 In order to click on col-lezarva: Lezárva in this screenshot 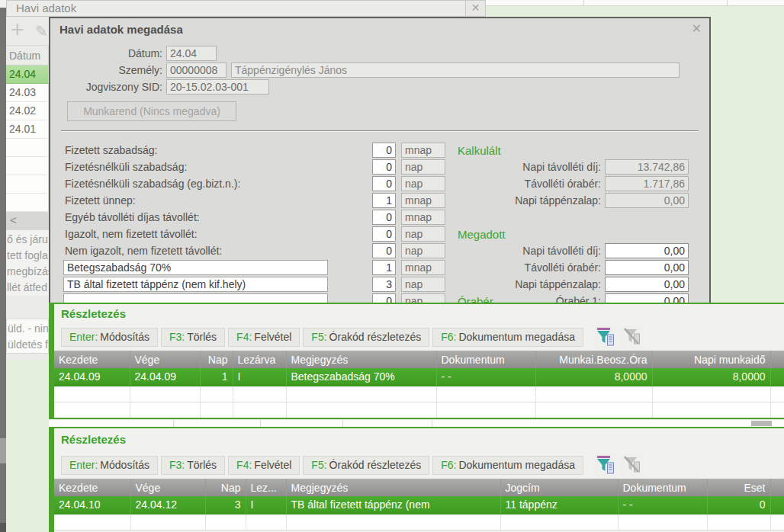, I will do `click(259, 360)`.